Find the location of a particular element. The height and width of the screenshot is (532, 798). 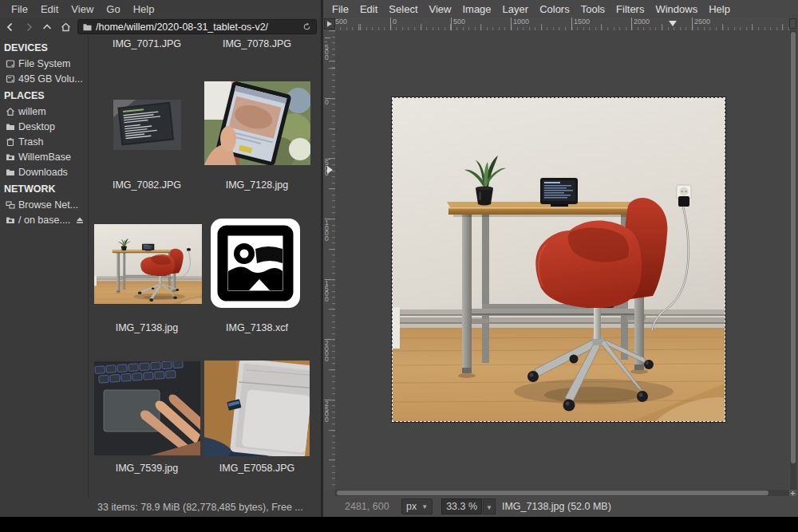

file-manager-menubar: File Edit View Go Help is located at coordinates (160, 9).